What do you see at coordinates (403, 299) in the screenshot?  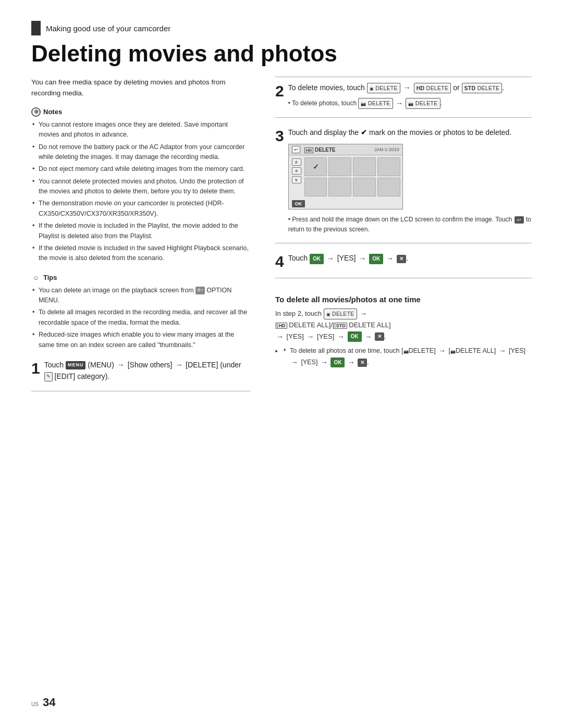 I see `delete-all-title: To delete all movies/photos at one time` at bounding box center [403, 299].